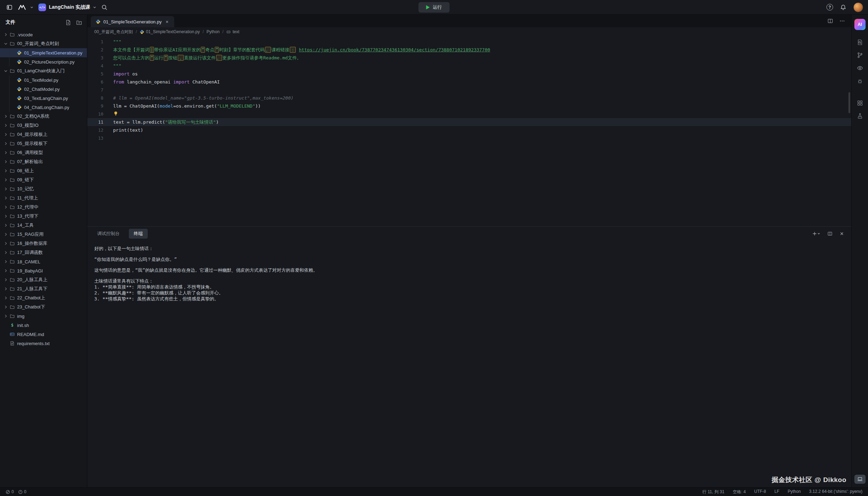 This screenshot has height=496, width=868. Describe the element at coordinates (860, 42) in the screenshot. I see `doc-search-icon` at that location.